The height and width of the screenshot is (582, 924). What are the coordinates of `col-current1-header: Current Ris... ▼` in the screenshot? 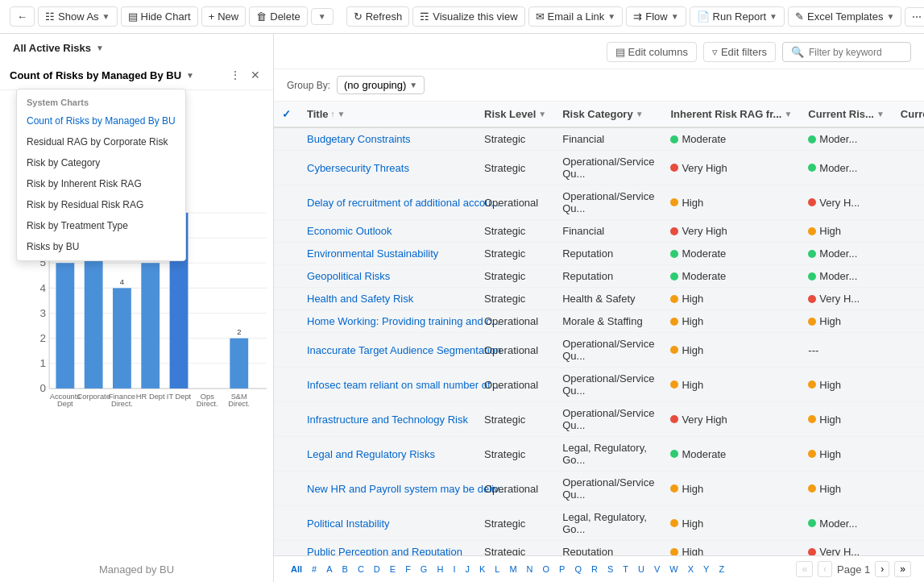 It's located at (846, 114).